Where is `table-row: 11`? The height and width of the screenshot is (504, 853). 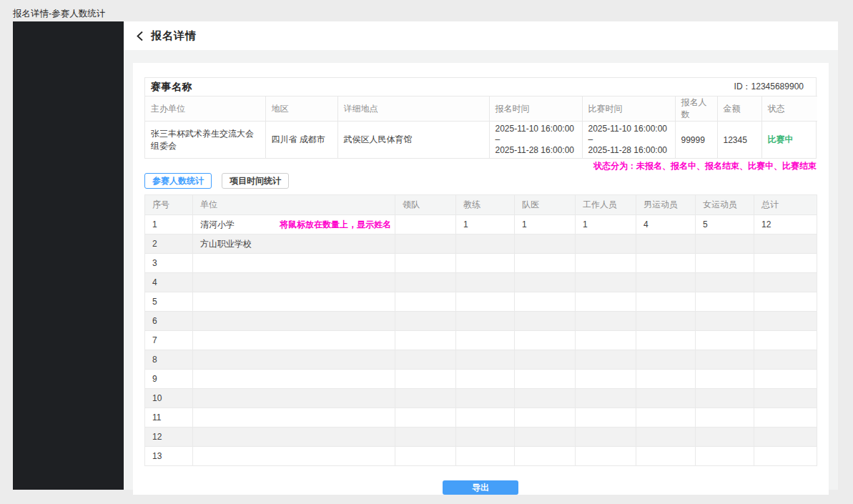 table-row: 11 is located at coordinates (481, 417).